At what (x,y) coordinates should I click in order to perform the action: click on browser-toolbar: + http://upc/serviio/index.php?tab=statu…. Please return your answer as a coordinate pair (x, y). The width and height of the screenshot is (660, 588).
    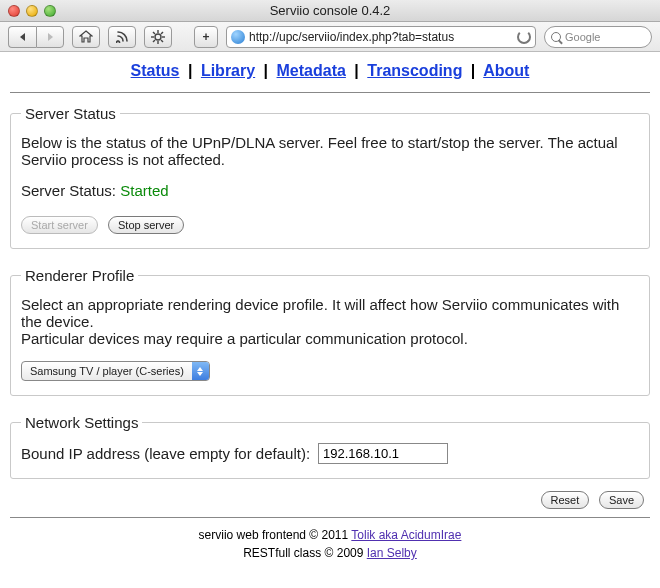
    Looking at the image, I should click on (330, 37).